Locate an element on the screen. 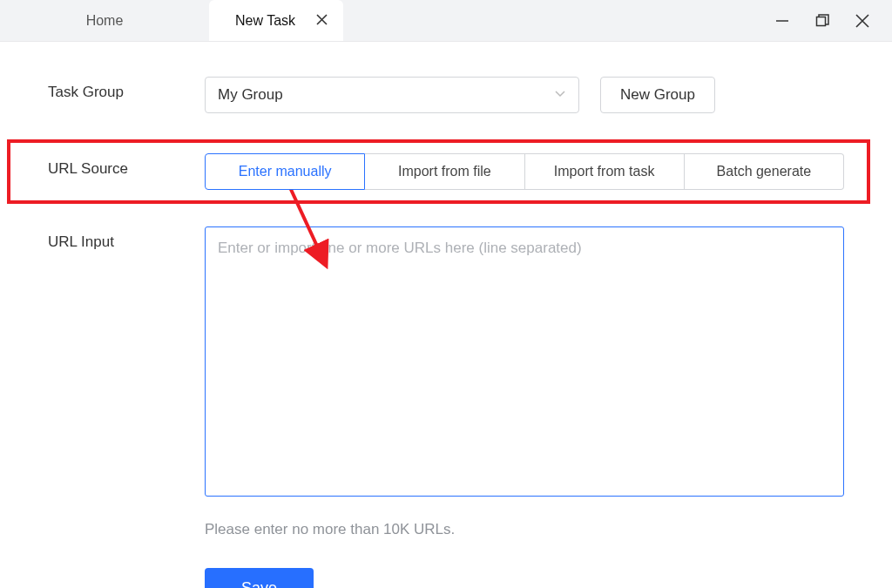 The width and height of the screenshot is (892, 588). url-source-import-task: Import from task is located at coordinates (605, 172).